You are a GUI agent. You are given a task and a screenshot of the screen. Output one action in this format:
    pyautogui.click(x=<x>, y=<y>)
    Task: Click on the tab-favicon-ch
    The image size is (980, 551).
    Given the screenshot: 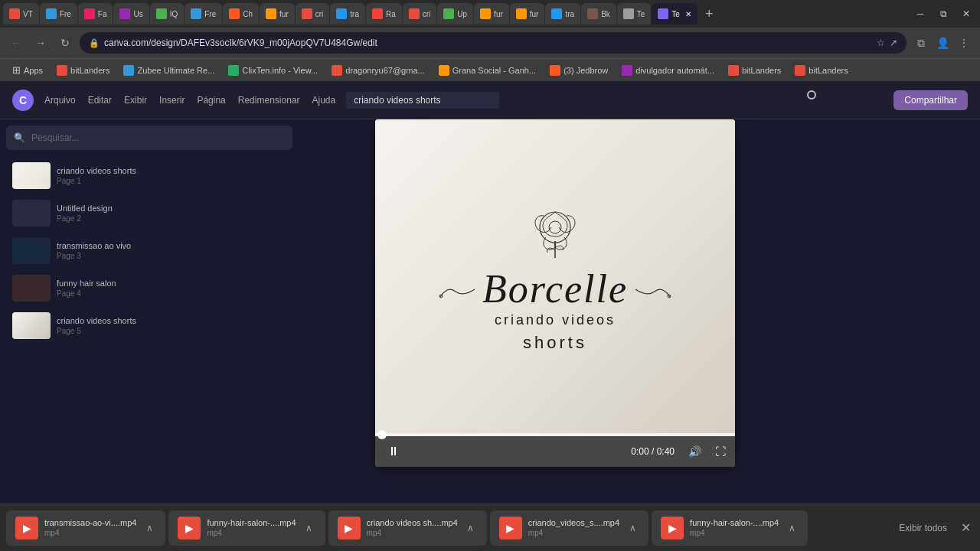 What is the action you would take?
    pyautogui.click(x=234, y=14)
    